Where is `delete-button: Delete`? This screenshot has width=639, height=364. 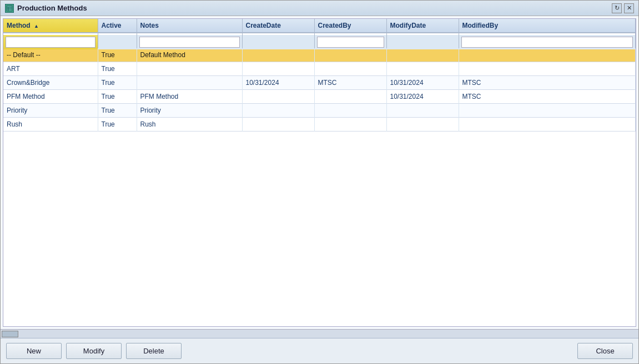
delete-button: Delete is located at coordinates (154, 351).